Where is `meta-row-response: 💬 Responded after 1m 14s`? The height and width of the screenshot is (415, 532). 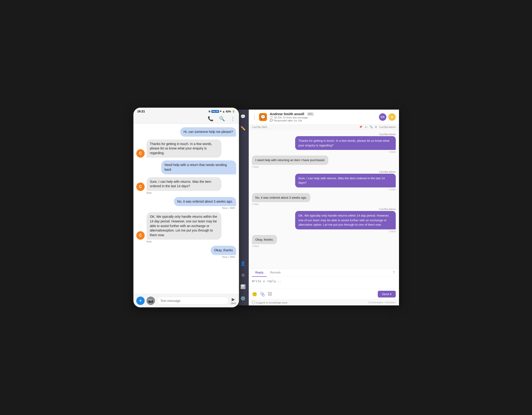
meta-row-response: 💬 Responded after 1m 14s is located at coordinates (286, 120).